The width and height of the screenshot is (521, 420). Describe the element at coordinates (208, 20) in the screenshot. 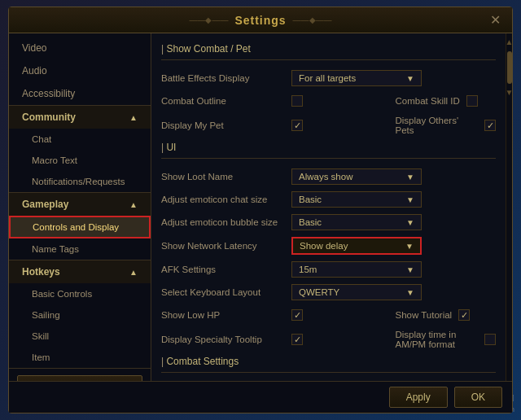

I see `ornament-left: ——◆——` at that location.